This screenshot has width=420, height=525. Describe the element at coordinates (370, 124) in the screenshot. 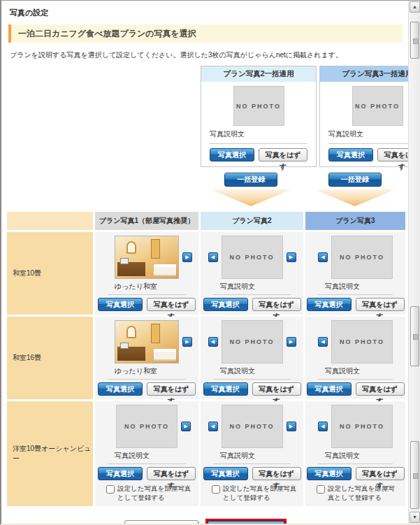

I see `bulk-box-photo3-body: NO PHOTO 写真説明文 写真選択 写真をはずす` at that location.